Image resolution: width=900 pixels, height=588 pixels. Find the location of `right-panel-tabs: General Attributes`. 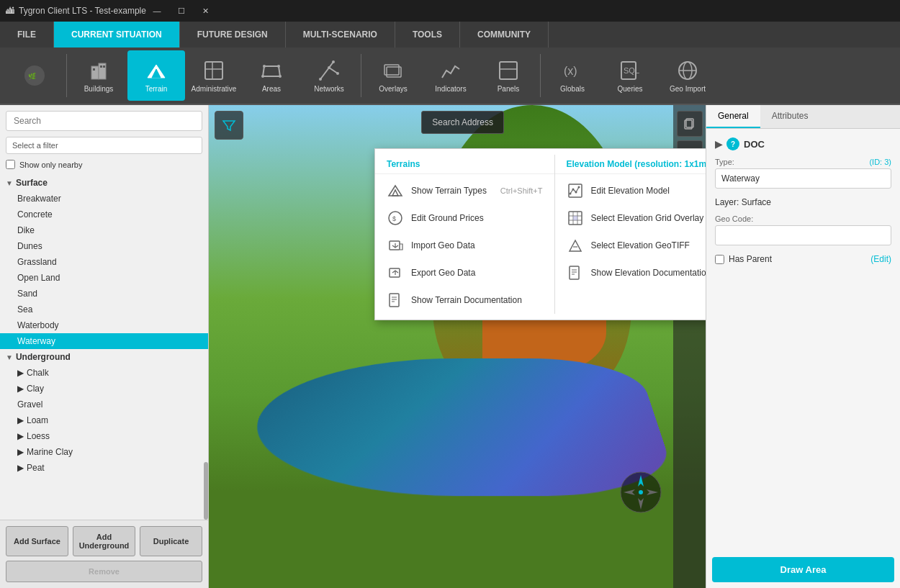

right-panel-tabs: General Attributes is located at coordinates (804, 117).